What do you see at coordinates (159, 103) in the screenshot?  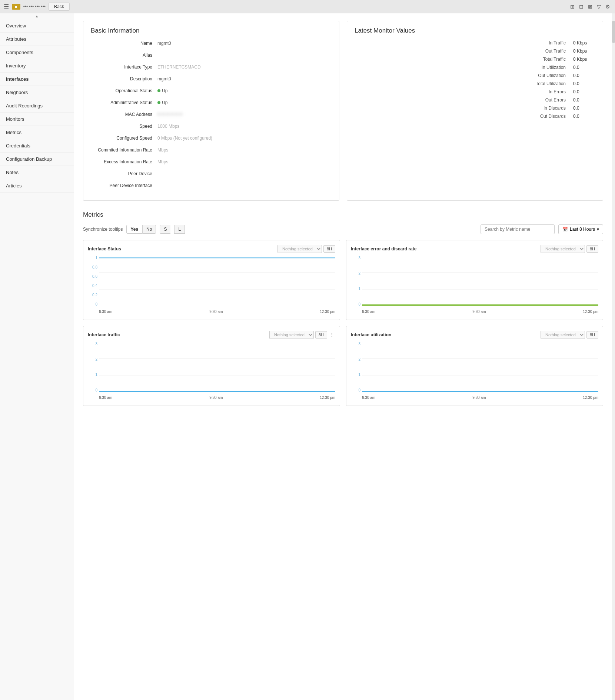 I see `status-dot-green` at bounding box center [159, 103].